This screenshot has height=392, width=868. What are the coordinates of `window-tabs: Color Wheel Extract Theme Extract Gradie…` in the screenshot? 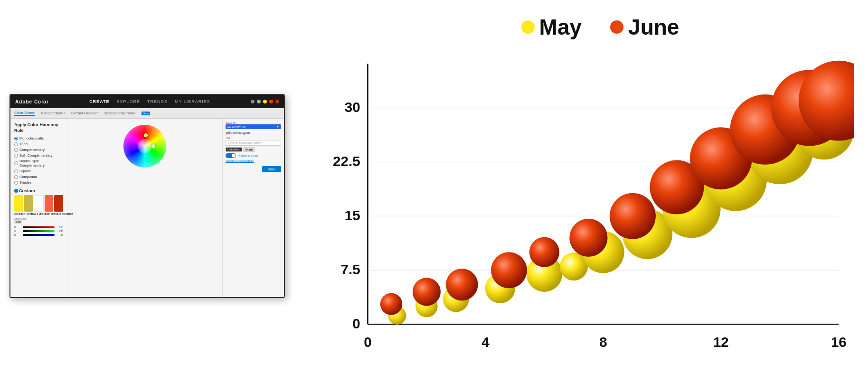 It's located at (147, 113).